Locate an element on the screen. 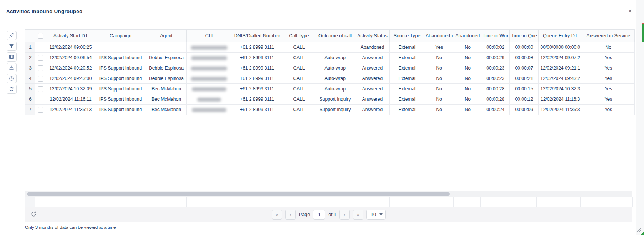  refresh-button is located at coordinates (12, 89).